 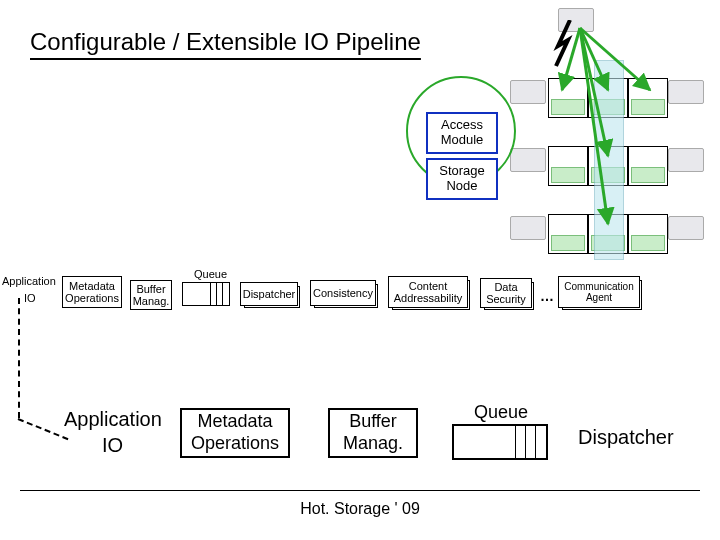 I want to click on application-label: Application, so click(x=29, y=281).